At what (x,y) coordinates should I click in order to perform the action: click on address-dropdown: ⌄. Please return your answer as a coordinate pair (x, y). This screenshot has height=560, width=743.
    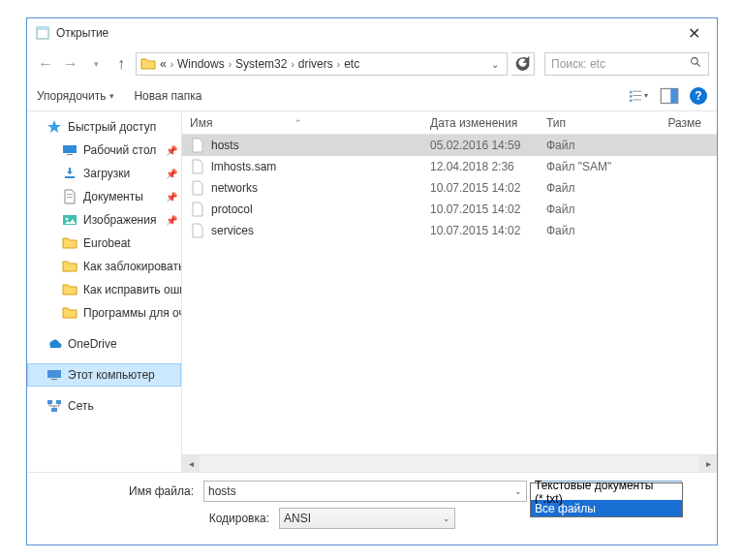
    Looking at the image, I should click on (495, 64).